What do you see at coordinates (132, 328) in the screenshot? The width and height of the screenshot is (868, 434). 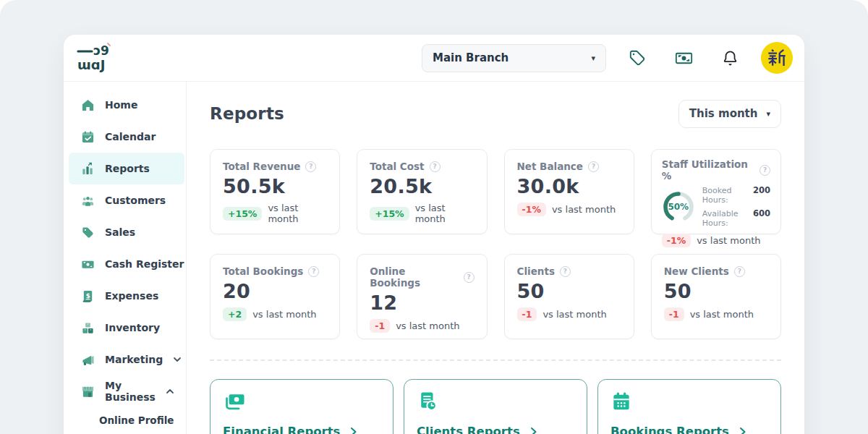 I see `sidebar-item-label: Inventory` at bounding box center [132, 328].